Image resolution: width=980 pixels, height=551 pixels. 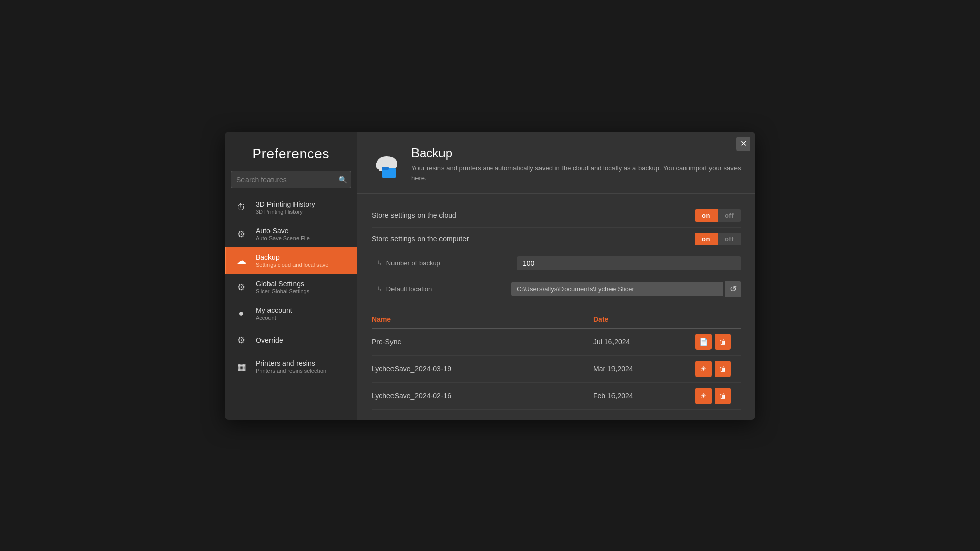 I want to click on table-row: LycheeSave_2024-03-19 Mar 19,2024 ☀ 🗑, so click(x=556, y=369).